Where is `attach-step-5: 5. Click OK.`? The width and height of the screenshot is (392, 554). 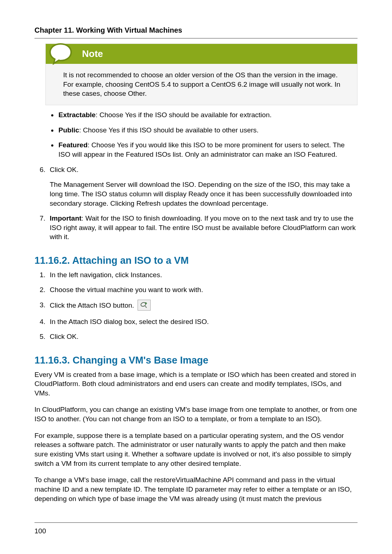 attach-step-5: 5. Click OK. is located at coordinates (196, 337).